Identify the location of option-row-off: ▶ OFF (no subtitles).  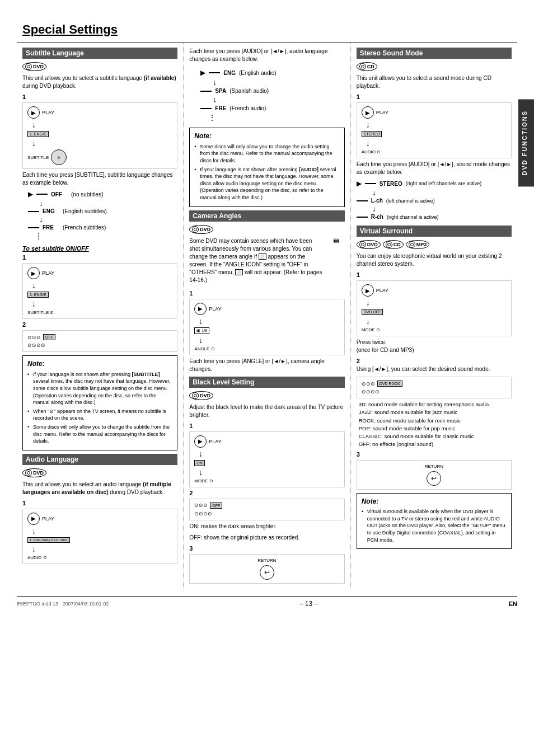
(100, 194).